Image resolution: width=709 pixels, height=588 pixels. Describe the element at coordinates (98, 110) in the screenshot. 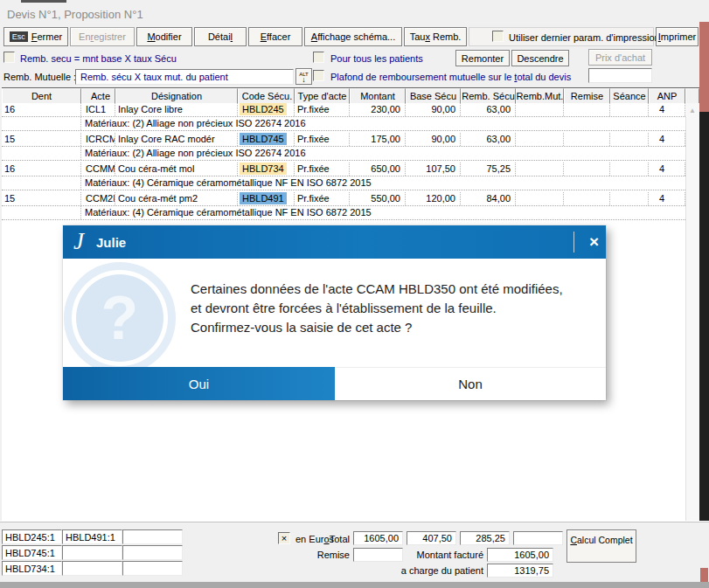

I see `cell-acte: ICL1` at that location.